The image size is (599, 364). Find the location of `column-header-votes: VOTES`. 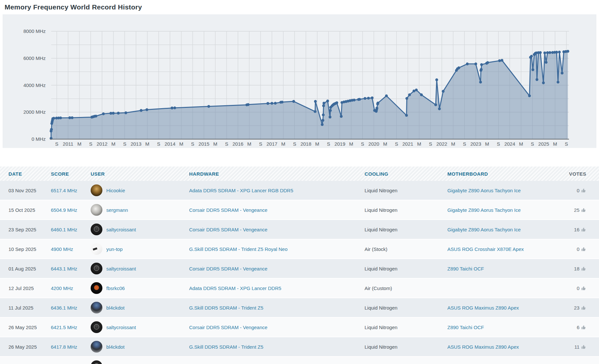

column-header-votes: VOTES is located at coordinates (582, 174).